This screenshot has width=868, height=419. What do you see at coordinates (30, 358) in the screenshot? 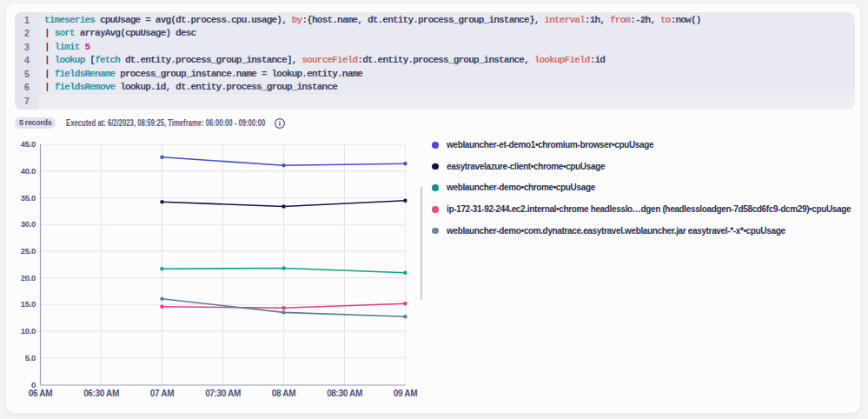
I see `svg-text: 5.0` at bounding box center [30, 358].